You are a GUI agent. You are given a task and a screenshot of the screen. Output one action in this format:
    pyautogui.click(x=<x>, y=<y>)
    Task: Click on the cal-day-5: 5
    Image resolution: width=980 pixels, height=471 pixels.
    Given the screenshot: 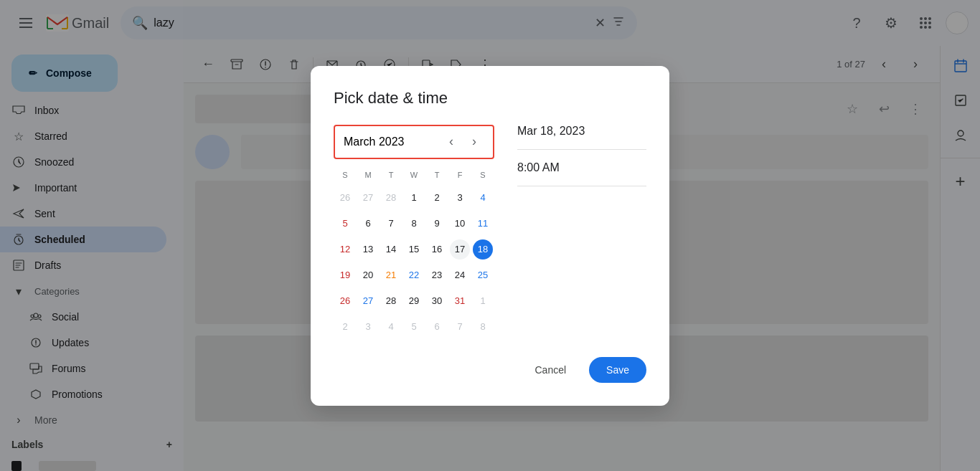 What is the action you would take?
    pyautogui.click(x=345, y=224)
    